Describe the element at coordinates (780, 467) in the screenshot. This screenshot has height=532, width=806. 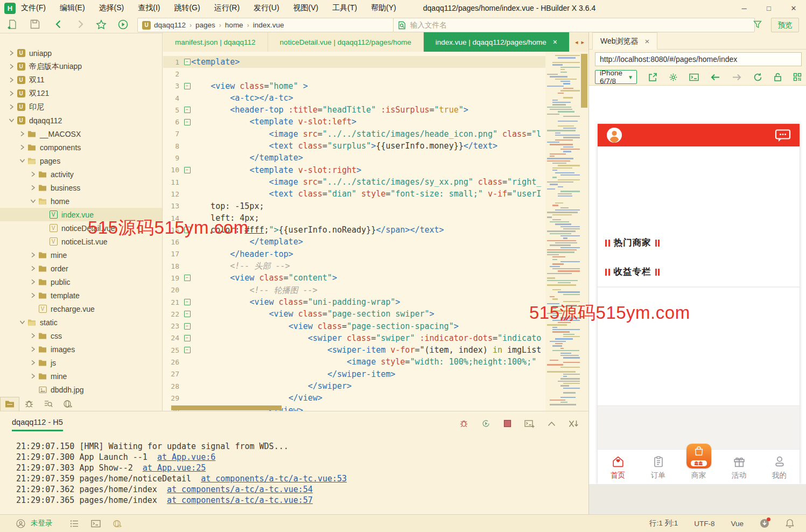
I see `app-nav-我的: 我的` at that location.